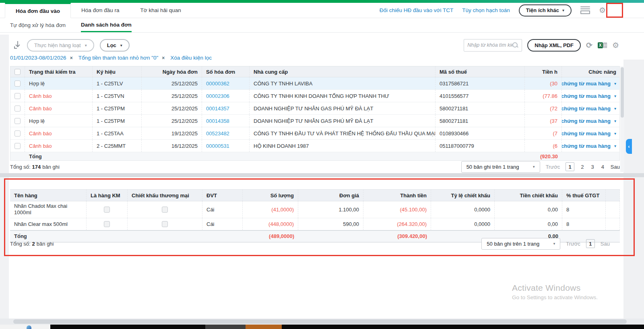  What do you see at coordinates (616, 45) in the screenshot?
I see `table-settings-gear-icon: ⚙` at bounding box center [616, 45].